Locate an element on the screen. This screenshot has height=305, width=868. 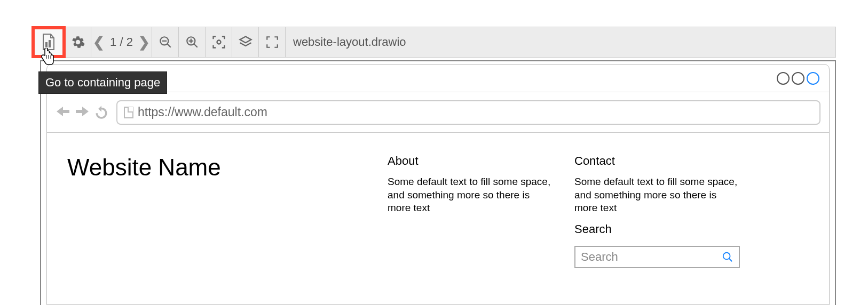
layers-button is located at coordinates (246, 42).